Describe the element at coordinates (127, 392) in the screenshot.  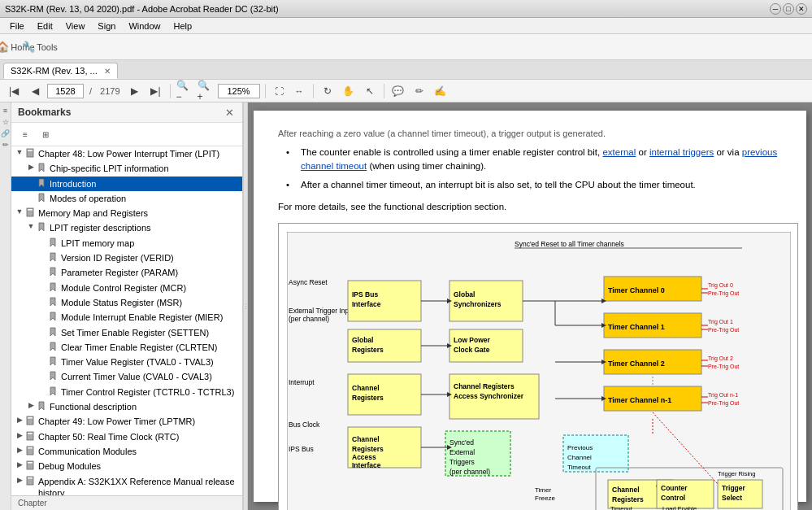
I see `sidebar-item-16: Timer Control Register (TCTRL0 - TCTRL3)` at that location.